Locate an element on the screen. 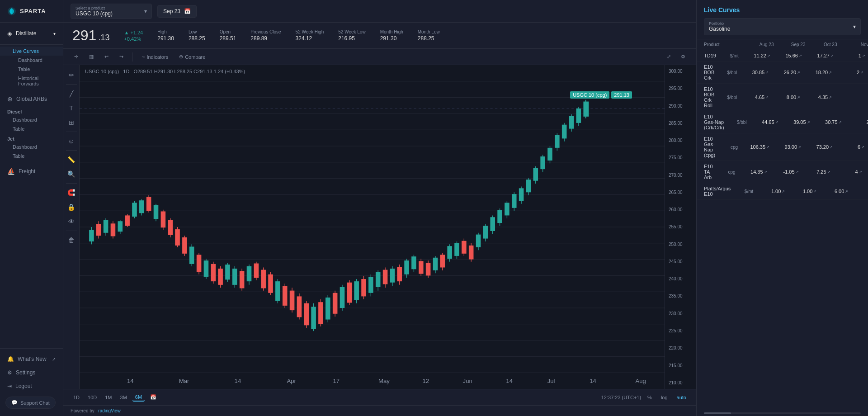 The height and width of the screenshot is (416, 868). sidebar-item-diesel-dashboard: Dashboard is located at coordinates (32, 120).